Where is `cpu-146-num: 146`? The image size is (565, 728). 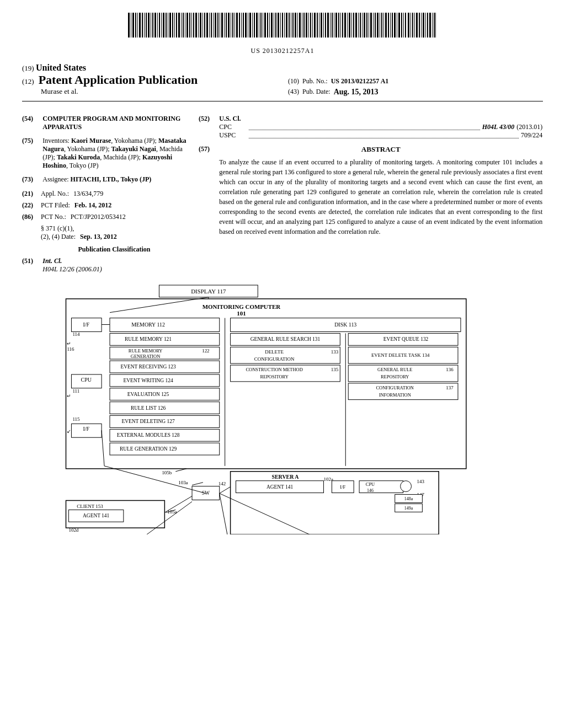
cpu-146-num: 146 is located at coordinates (370, 491).